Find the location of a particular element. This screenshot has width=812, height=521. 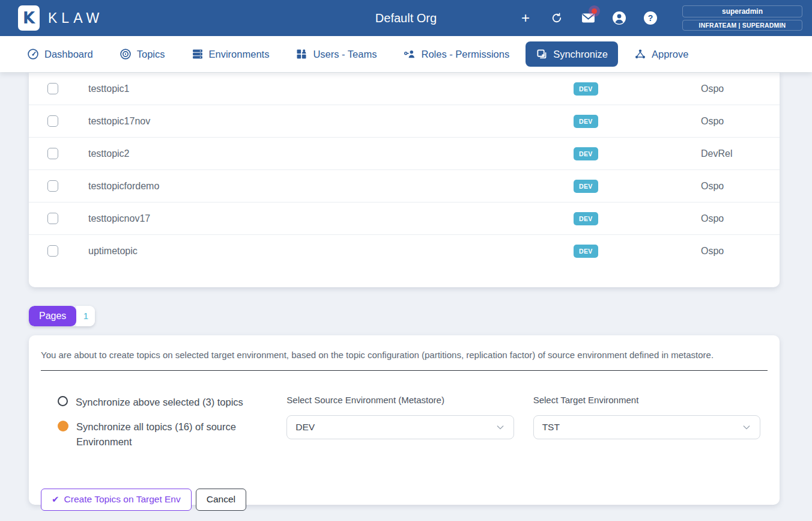

table-row: testtopicfordemo DEV Ospo is located at coordinates (404, 186).